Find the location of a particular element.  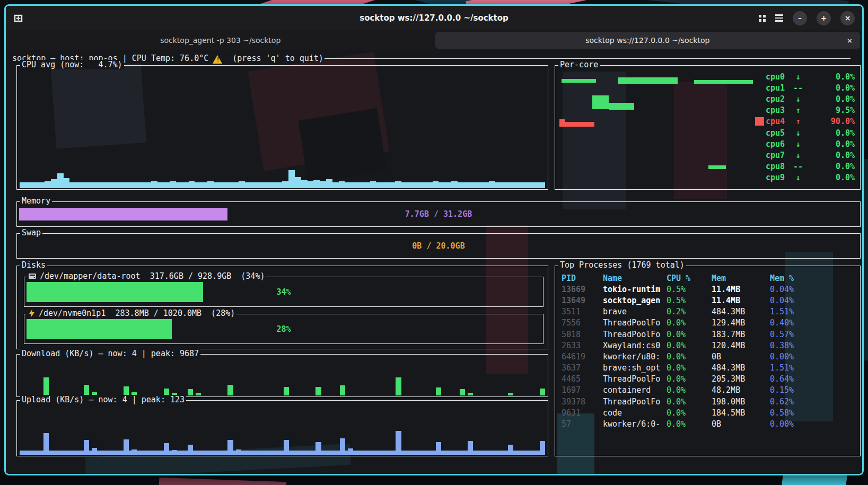

tab-close-icon: × is located at coordinates (849, 40).